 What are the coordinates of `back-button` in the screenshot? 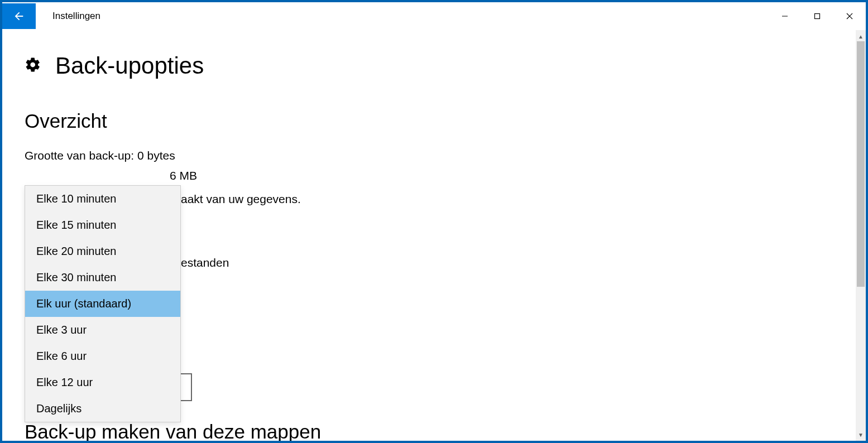 It's located at (19, 16).